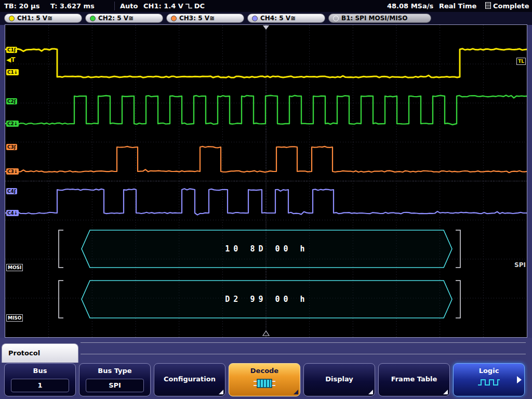 The height and width of the screenshot is (399, 532). Describe the element at coordinates (190, 380) in the screenshot. I see `softkey-configuration: Configuration` at that location.